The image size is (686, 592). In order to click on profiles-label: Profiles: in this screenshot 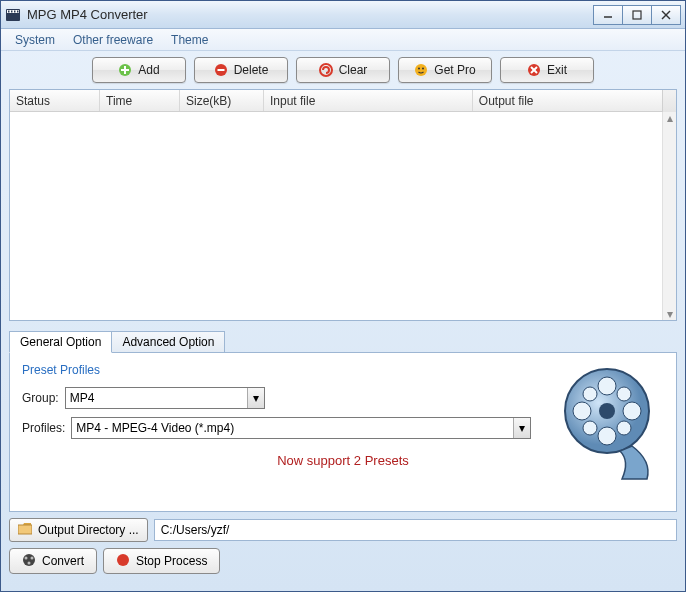, I will do `click(44, 428)`.